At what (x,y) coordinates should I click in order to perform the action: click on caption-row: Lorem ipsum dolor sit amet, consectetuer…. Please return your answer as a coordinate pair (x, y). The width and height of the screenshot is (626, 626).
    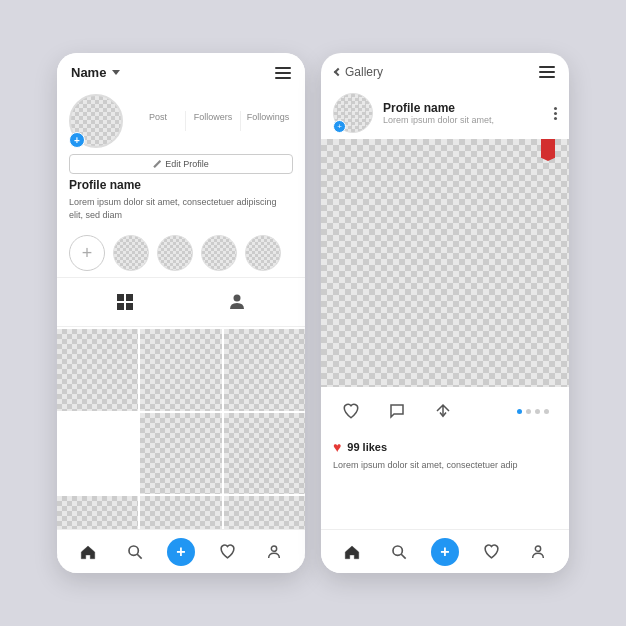
    Looking at the image, I should click on (445, 468).